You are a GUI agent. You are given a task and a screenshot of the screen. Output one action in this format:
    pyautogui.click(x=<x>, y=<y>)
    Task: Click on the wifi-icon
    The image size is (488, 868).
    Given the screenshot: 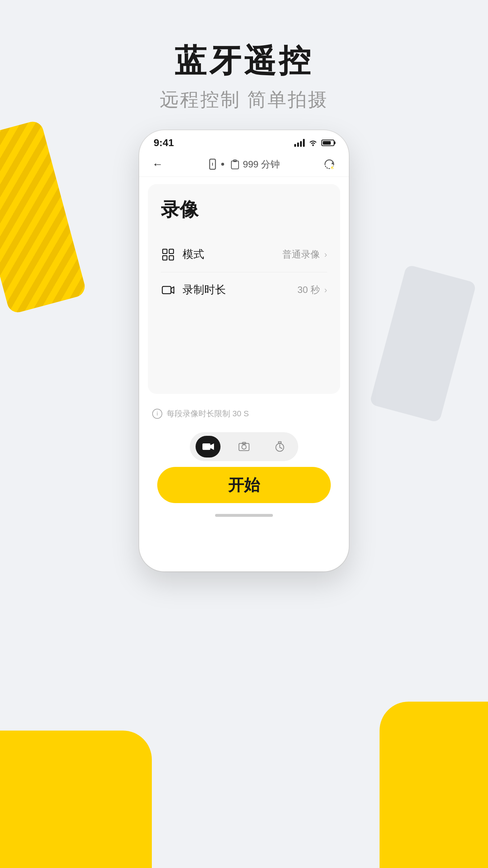 What is the action you would take?
    pyautogui.click(x=313, y=143)
    